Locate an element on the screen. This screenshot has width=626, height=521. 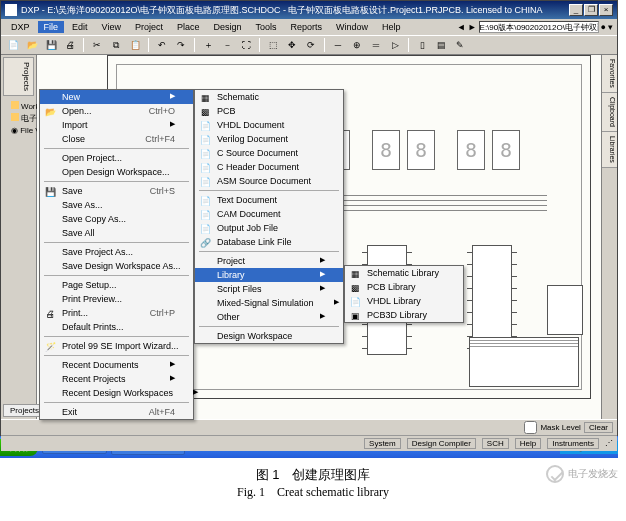
file-menu-item-save: 💾SaveCtrl+S is located at coordinates (116, 191).